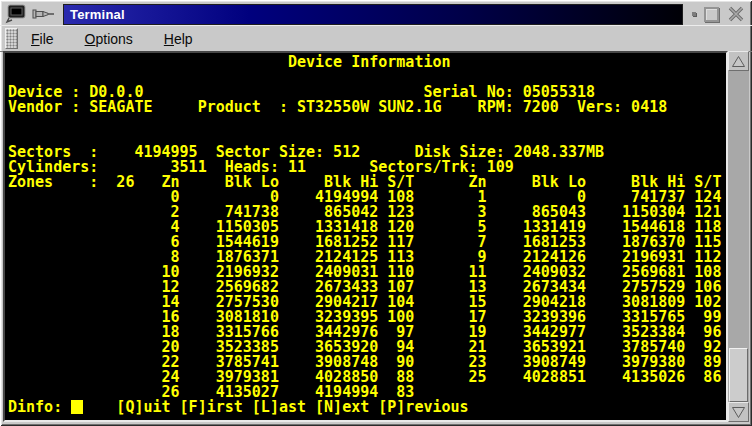 The width and height of the screenshot is (752, 426). Describe the element at coordinates (694, 14) in the screenshot. I see `minimize-dot-icon` at that location.